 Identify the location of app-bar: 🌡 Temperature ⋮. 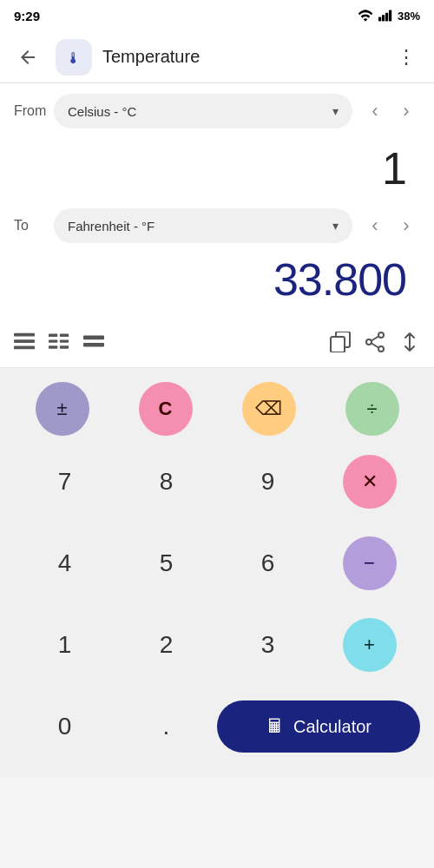
(217, 57).